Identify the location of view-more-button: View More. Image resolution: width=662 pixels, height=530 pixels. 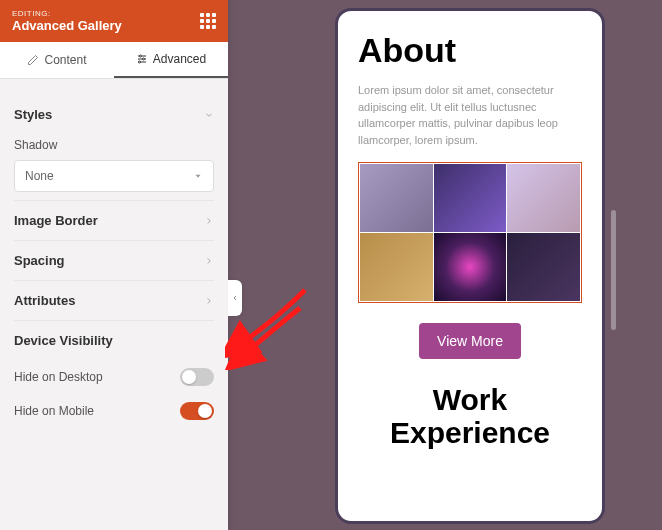
(470, 341).